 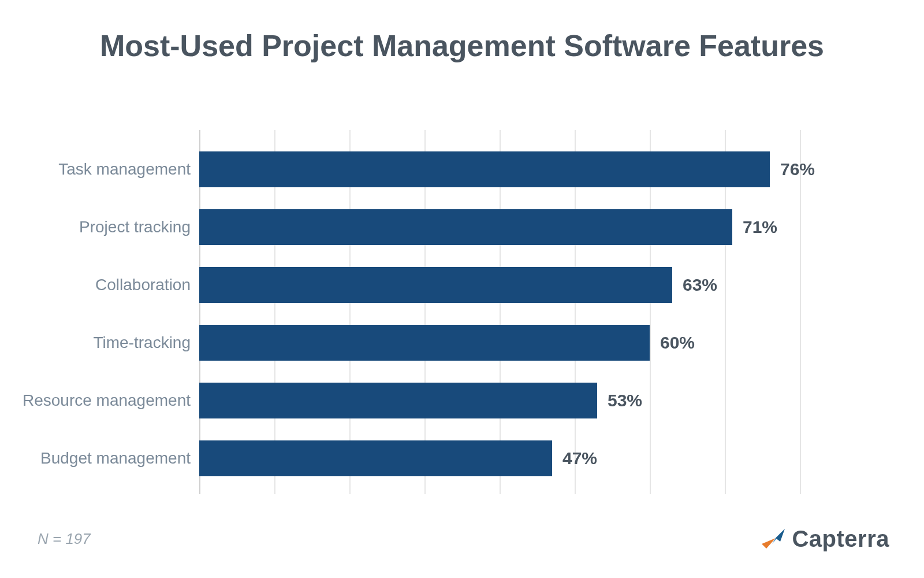 I want to click on sample-size-footnote: N = 197, so click(x=64, y=539).